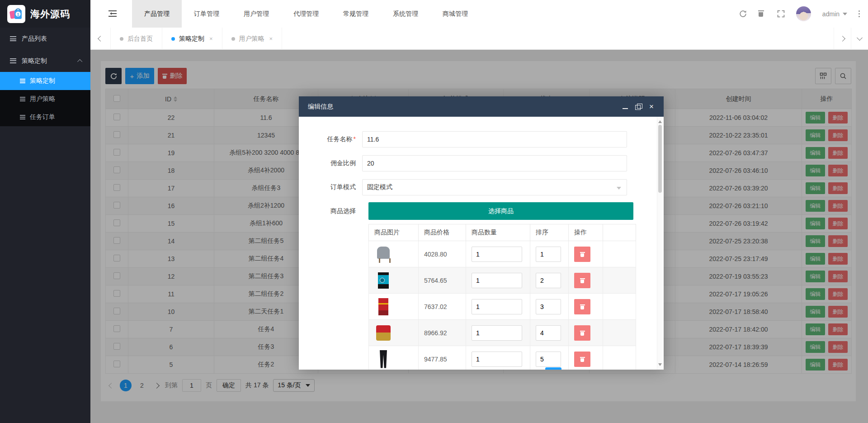 The width and height of the screenshot is (868, 423). I want to click on nav-item-user: 用户管理, so click(256, 14).